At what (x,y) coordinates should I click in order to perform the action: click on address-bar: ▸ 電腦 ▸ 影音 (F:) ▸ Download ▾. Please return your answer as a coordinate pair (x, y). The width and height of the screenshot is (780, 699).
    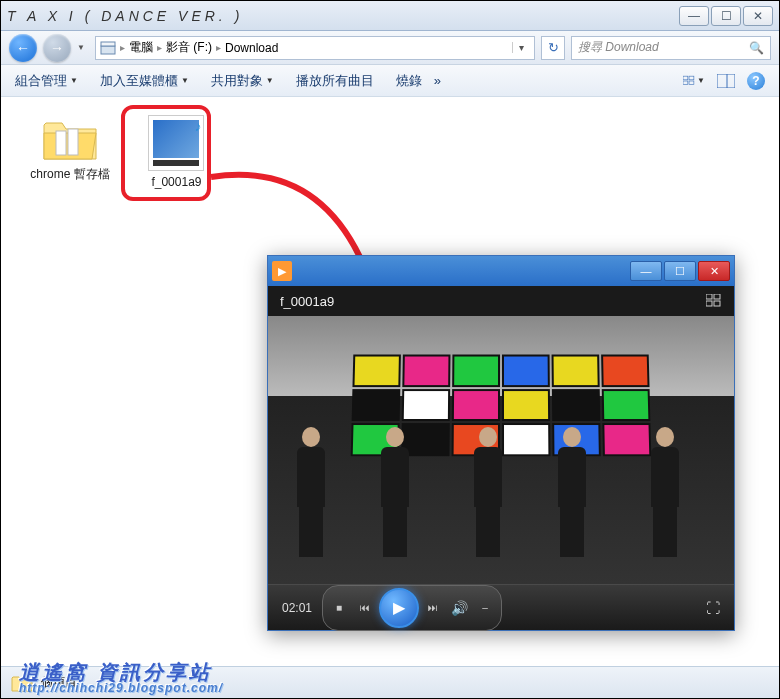
    Looking at the image, I should click on (315, 48).